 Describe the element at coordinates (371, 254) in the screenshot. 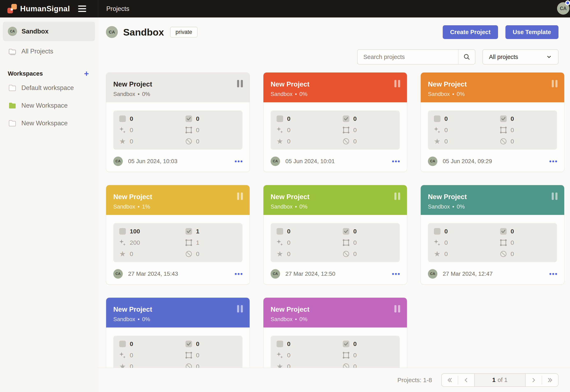

I see `stat-skipped: 0` at that location.